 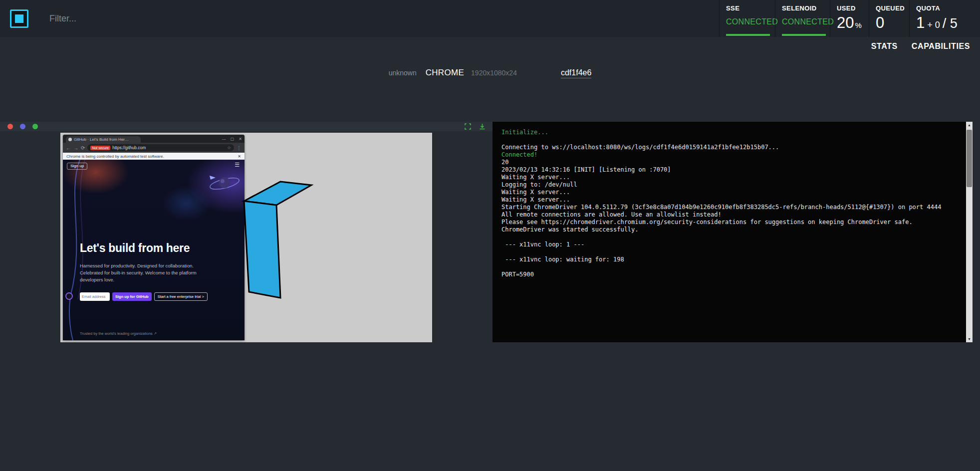 What do you see at coordinates (750, 8) in the screenshot?
I see `stat-sse-label: SSE` at bounding box center [750, 8].